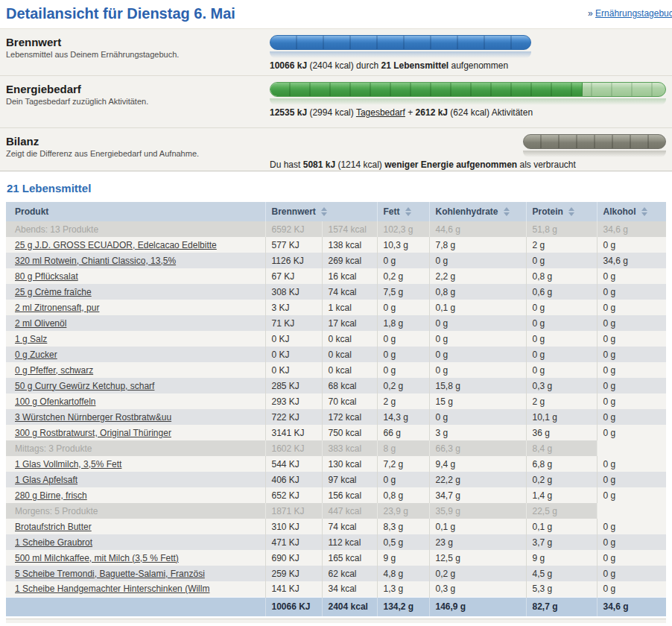  What do you see at coordinates (336, 432) in the screenshot?
I see `table-row: 300 g Rostbratwurst, Original Thüringer3…` at bounding box center [336, 432].